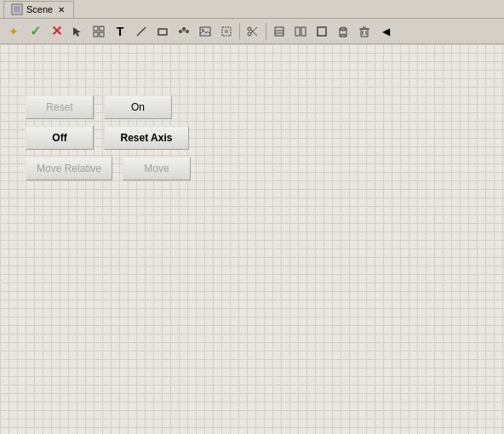 This screenshot has height=434, width=504. Describe the element at coordinates (343, 31) in the screenshot. I see `cylinder-icon` at that location.